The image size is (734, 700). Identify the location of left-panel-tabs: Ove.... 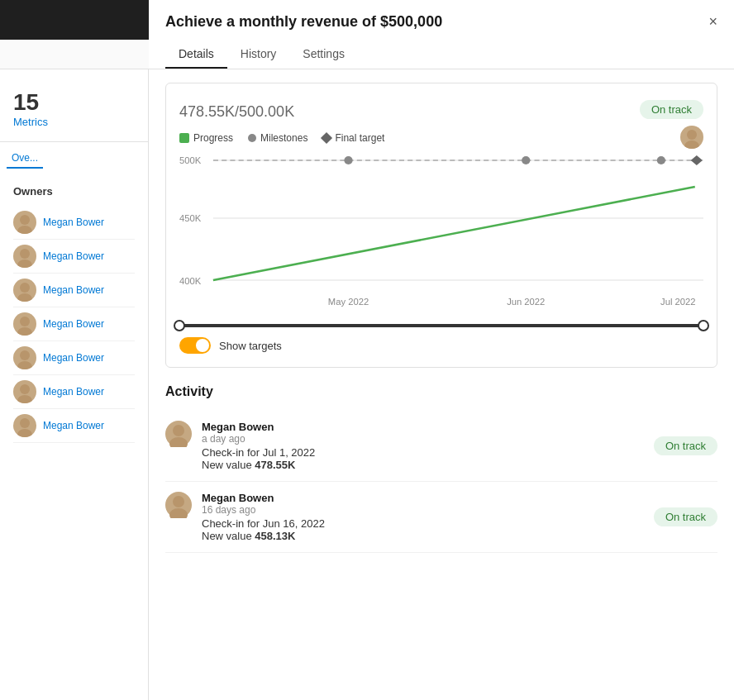
(74, 159).